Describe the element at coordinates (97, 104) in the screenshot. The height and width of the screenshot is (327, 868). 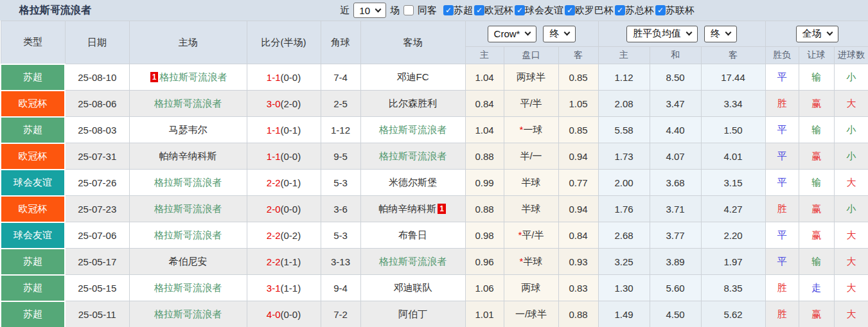
I see `date-cell: 25-08-06` at that location.